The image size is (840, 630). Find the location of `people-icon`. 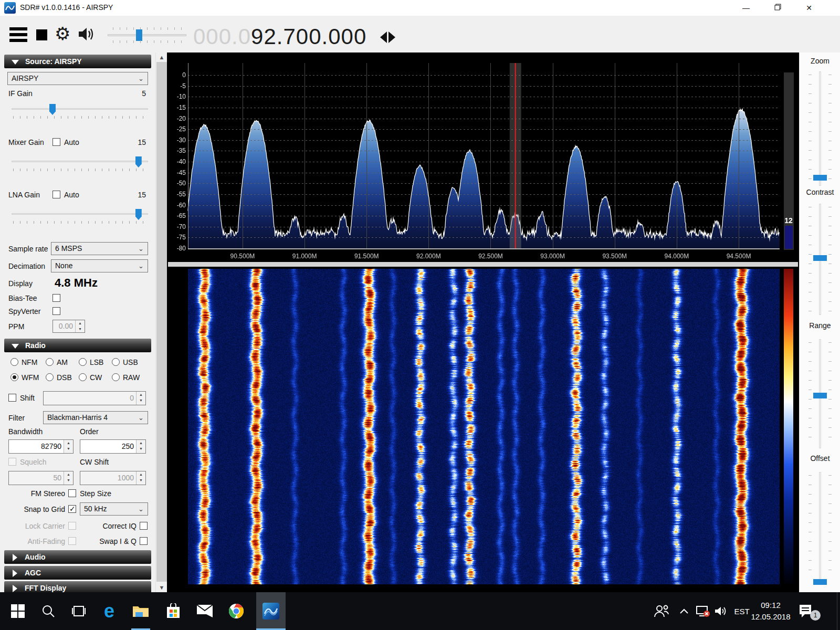

people-icon is located at coordinates (662, 611).